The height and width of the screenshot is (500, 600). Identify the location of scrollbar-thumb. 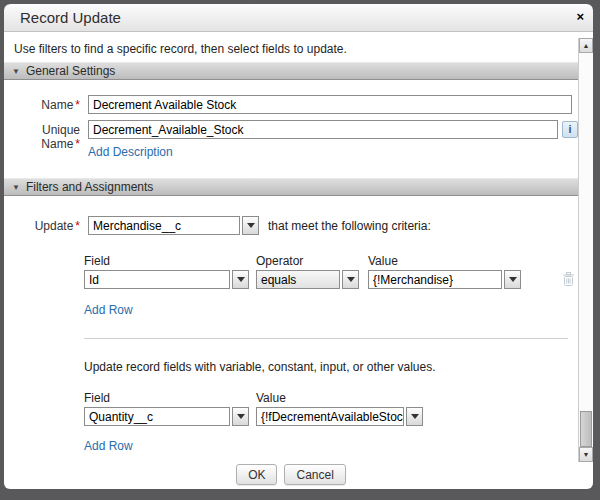
(586, 429).